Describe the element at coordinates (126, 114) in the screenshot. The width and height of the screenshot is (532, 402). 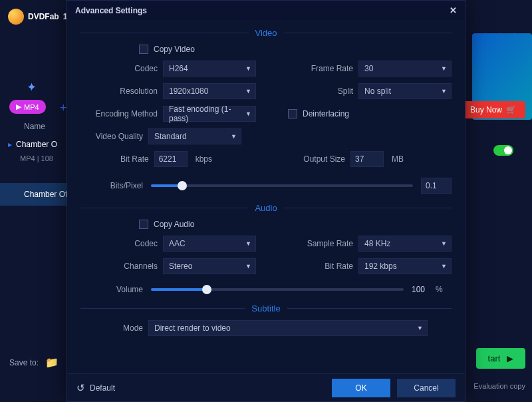
I see `encoding-label: Encoding Method` at that location.